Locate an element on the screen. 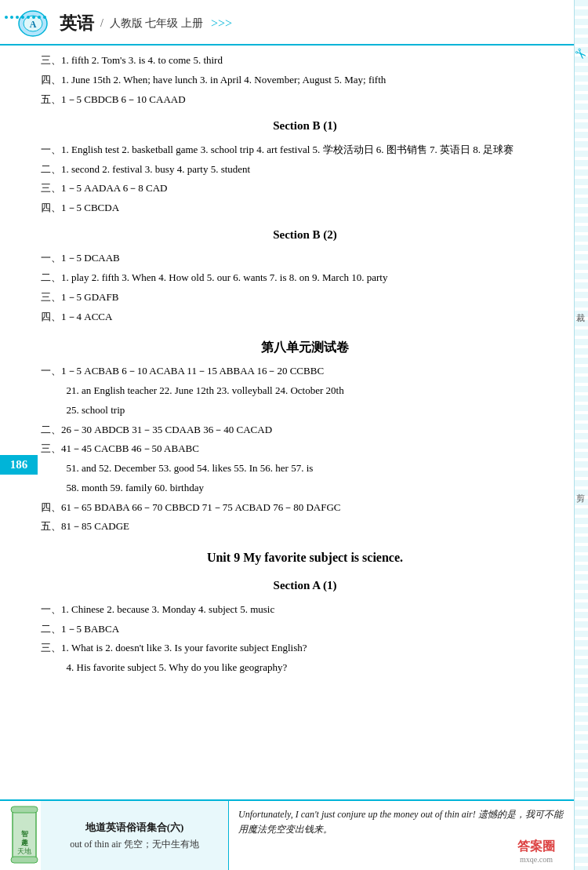 The height and width of the screenshot is (870, 588). header-title-group: 英语 / 人教版 七年级 上册 >>> is located at coordinates (146, 24).